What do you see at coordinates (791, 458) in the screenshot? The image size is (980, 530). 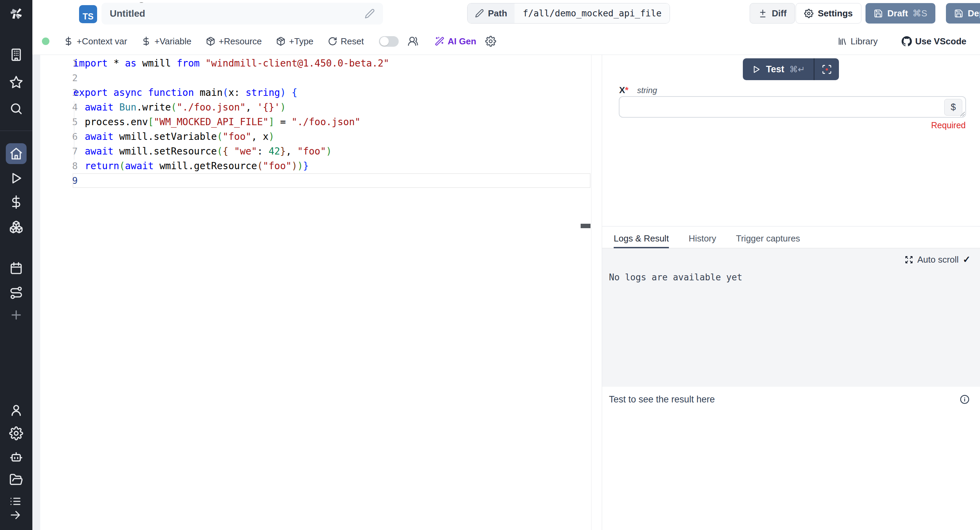 I see `result-area: Test to see the result here` at bounding box center [791, 458].